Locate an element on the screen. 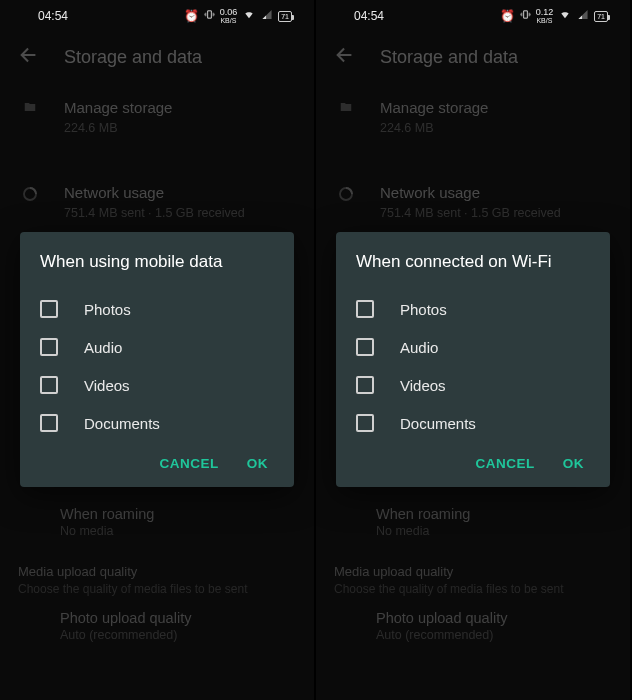 The height and width of the screenshot is (700, 632). dialog-title: When using mobile data is located at coordinates (157, 262).